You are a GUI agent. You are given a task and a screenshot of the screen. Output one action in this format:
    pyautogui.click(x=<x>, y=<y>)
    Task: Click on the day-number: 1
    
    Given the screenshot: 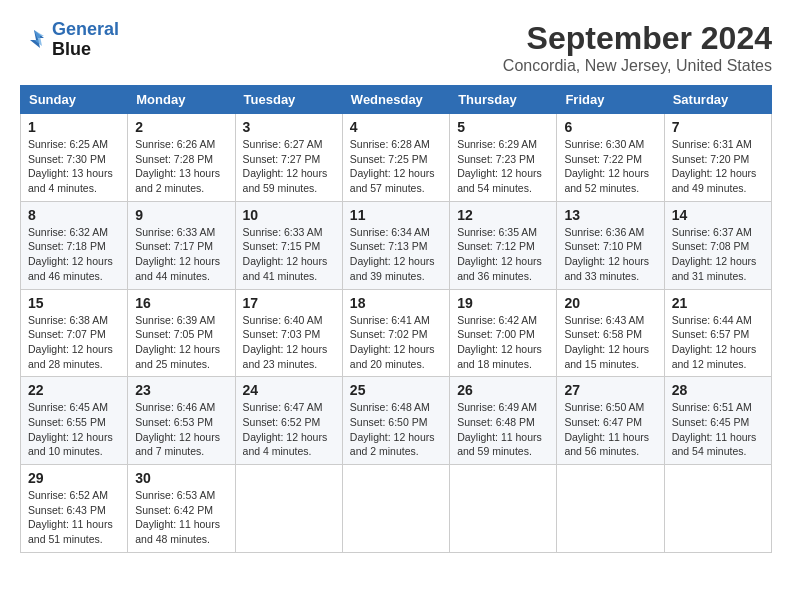 What is the action you would take?
    pyautogui.click(x=74, y=127)
    